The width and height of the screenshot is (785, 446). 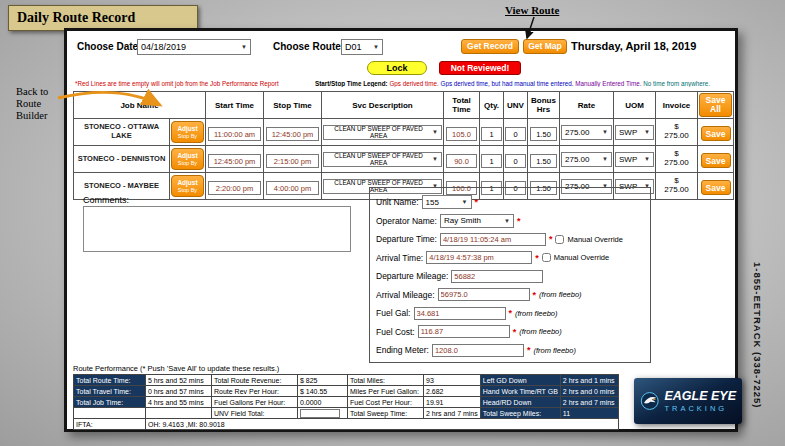 I want to click on summary-value: 5 hrs and 52 mins, so click(x=179, y=380).